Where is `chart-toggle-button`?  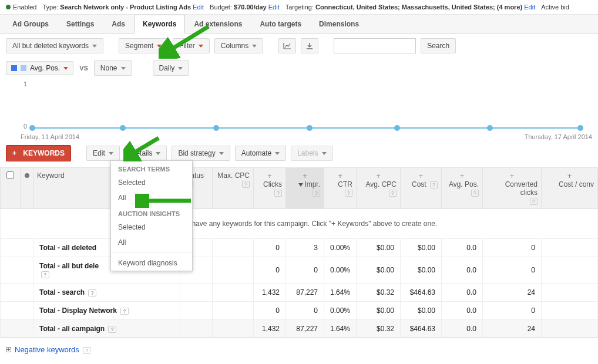 chart-toggle-button is located at coordinates (287, 46).